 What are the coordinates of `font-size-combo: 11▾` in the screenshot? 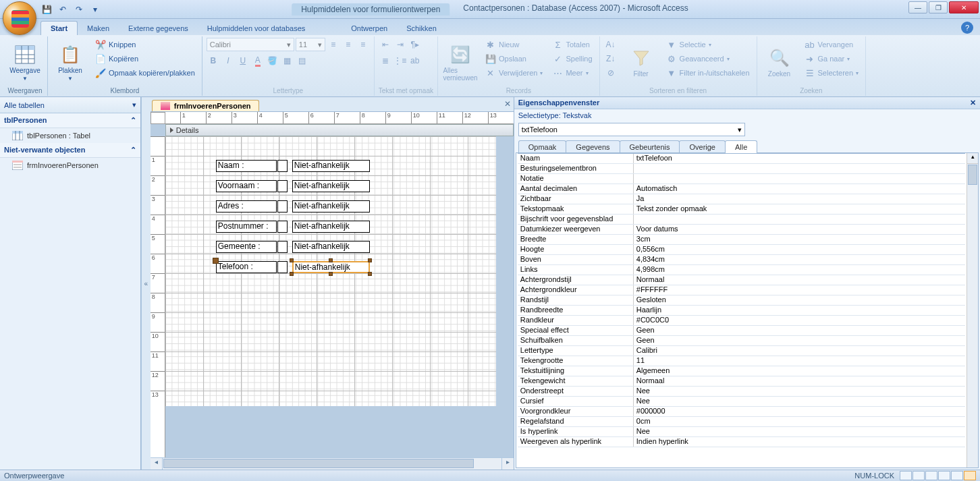 It's located at (310, 45).